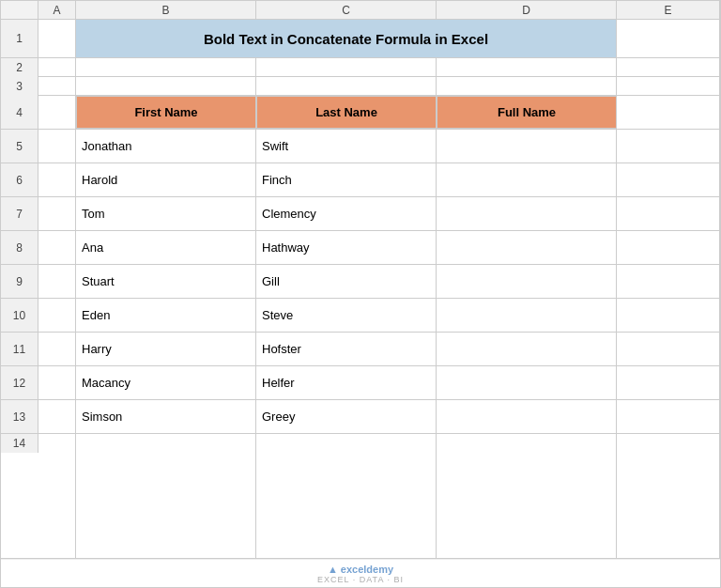  What do you see at coordinates (360, 349) in the screenshot?
I see `row-11: 11 Harry Hofster` at bounding box center [360, 349].